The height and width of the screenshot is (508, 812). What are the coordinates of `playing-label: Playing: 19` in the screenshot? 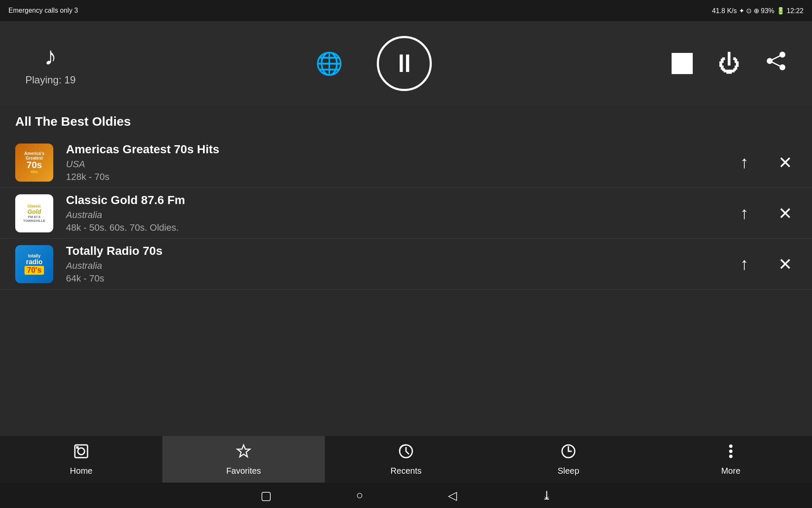 It's located at (51, 80).